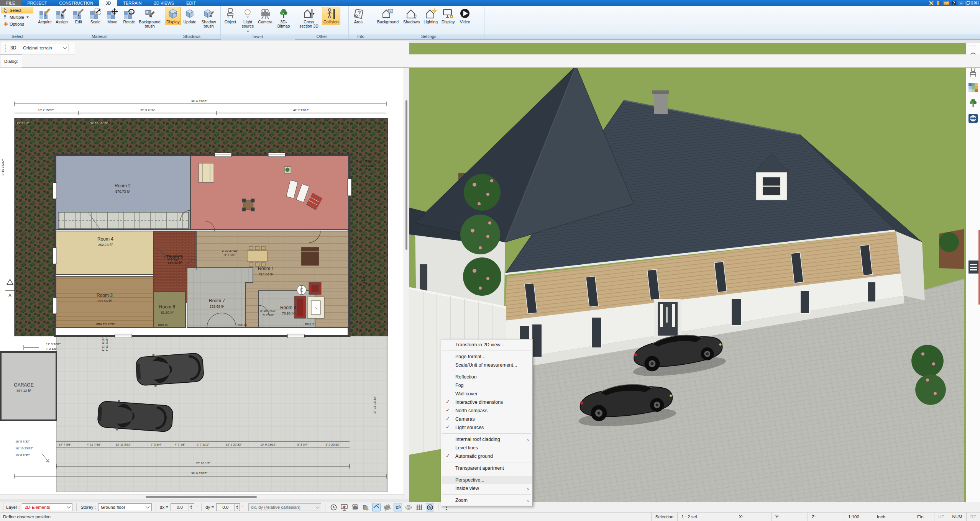 Image resolution: width=980 pixels, height=521 pixels. I want to click on select-button: Select, so click(18, 10).